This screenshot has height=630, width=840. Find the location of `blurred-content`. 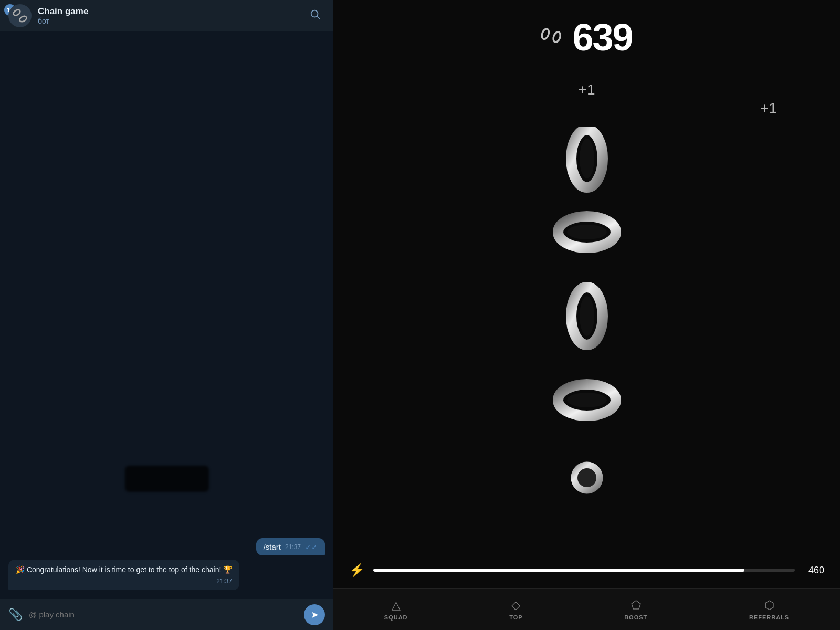

blurred-content is located at coordinates (167, 479).